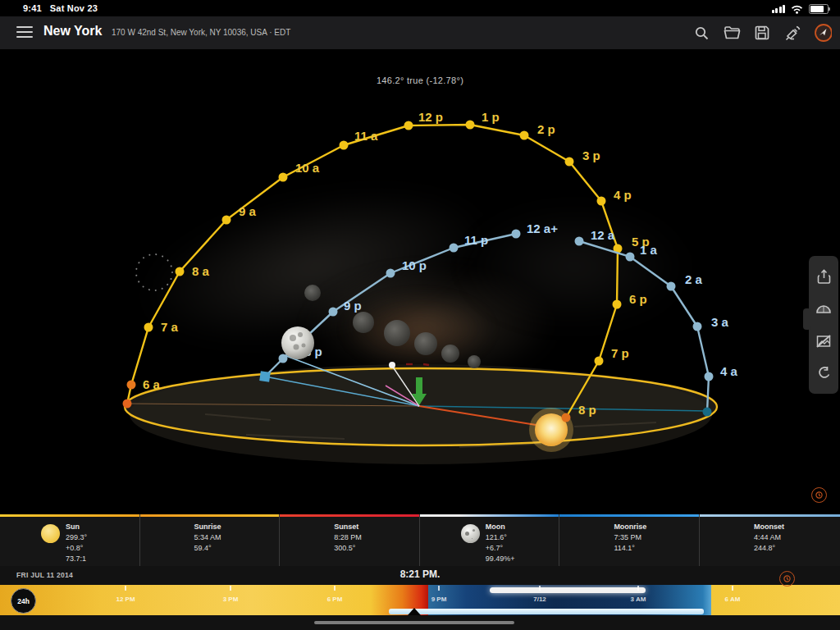  Describe the element at coordinates (546, 130) in the screenshot. I see `time-label: 2 p` at that location.